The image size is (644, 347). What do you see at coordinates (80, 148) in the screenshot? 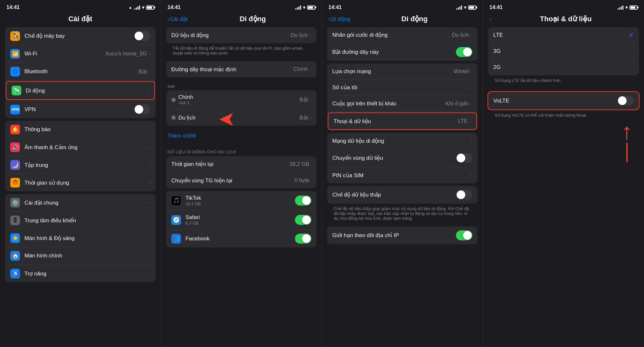
I see `item-sound: 🔊 Âm thanh & Cảm ứng ›` at bounding box center [80, 148].